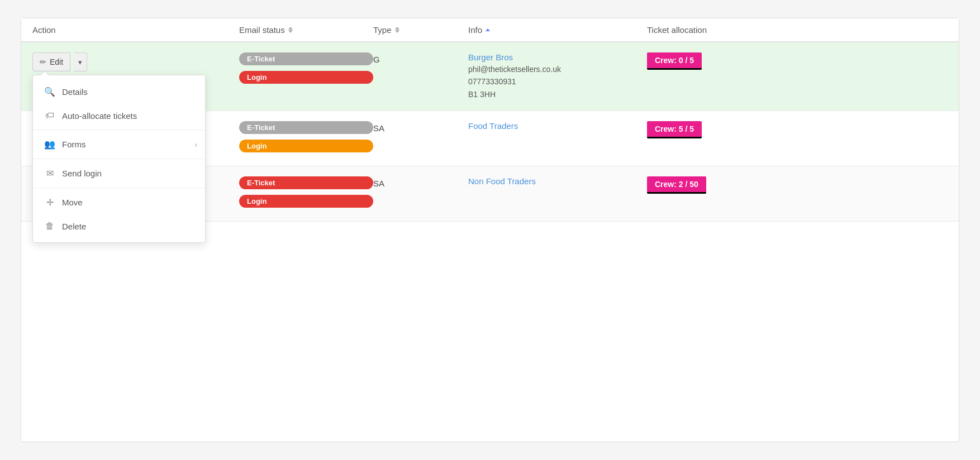  Describe the element at coordinates (136, 30) in the screenshot. I see `th-action: Action` at that location.